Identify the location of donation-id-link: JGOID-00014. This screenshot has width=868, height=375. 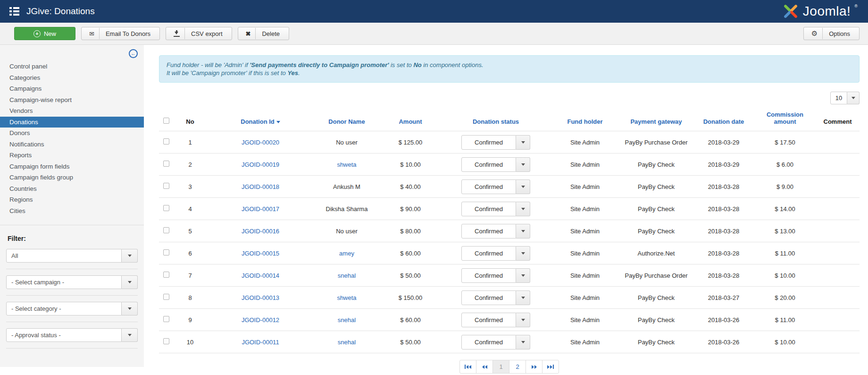
(260, 276).